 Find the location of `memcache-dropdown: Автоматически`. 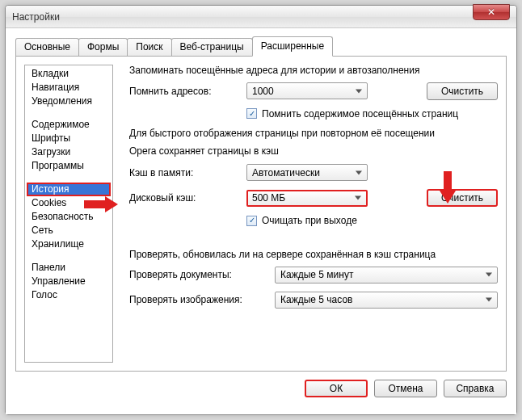

memcache-dropdown: Автоматически is located at coordinates (307, 173).